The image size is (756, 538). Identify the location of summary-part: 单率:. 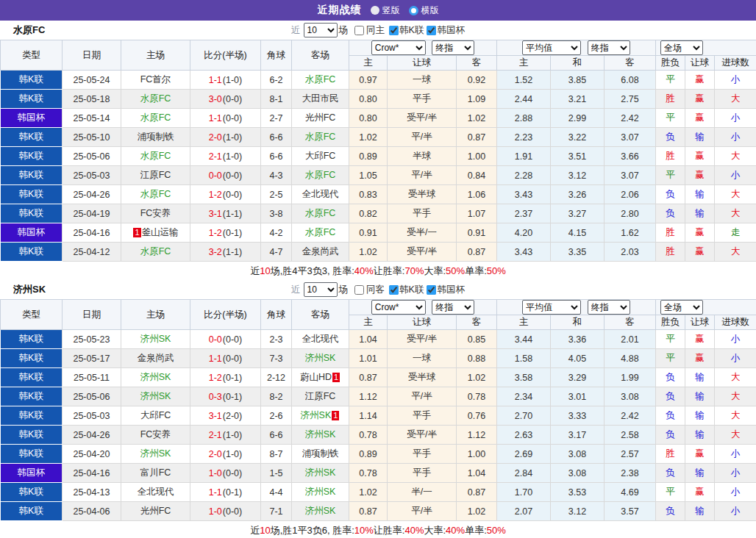
(476, 531).